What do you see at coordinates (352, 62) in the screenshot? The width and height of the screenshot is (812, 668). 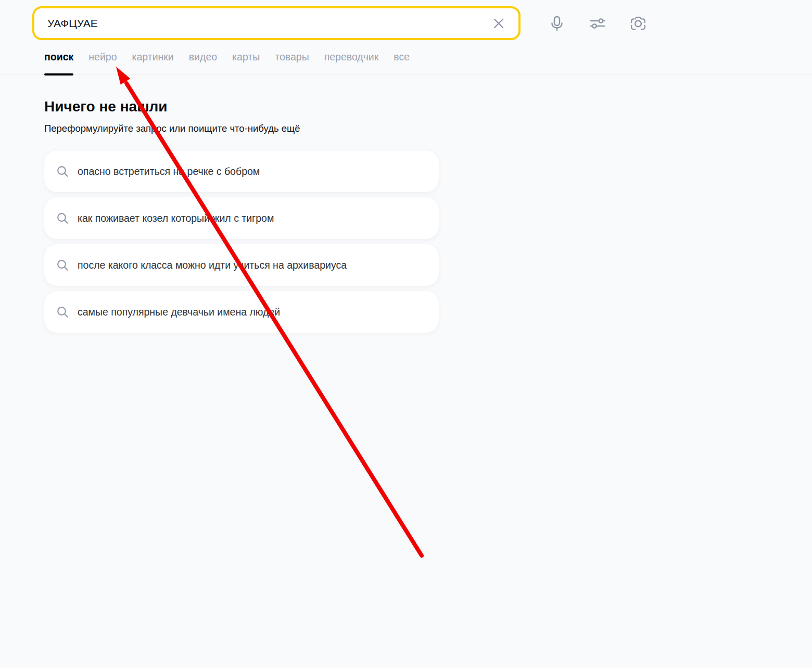 I see `tab-translator: переводчик` at bounding box center [352, 62].